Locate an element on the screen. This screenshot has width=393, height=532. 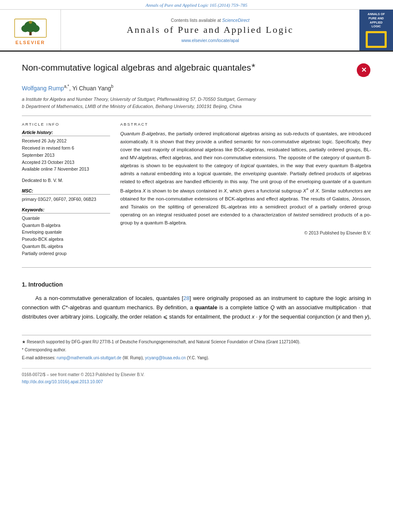
msc-values: primary 03G27, 06F07, 20F60, 06B23 is located at coordinates (66, 199).